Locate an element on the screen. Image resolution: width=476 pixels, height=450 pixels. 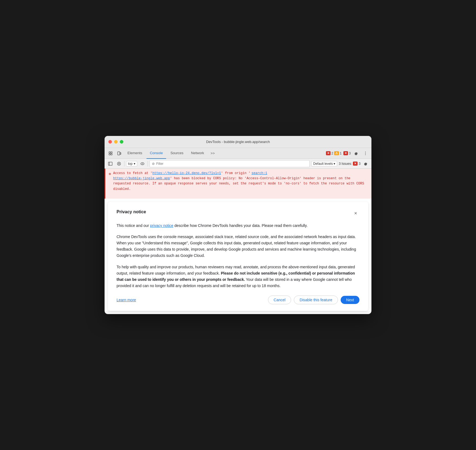
error-url-link: https://hello-io-24.deno.dev/?lvl=1 is located at coordinates (187, 173).